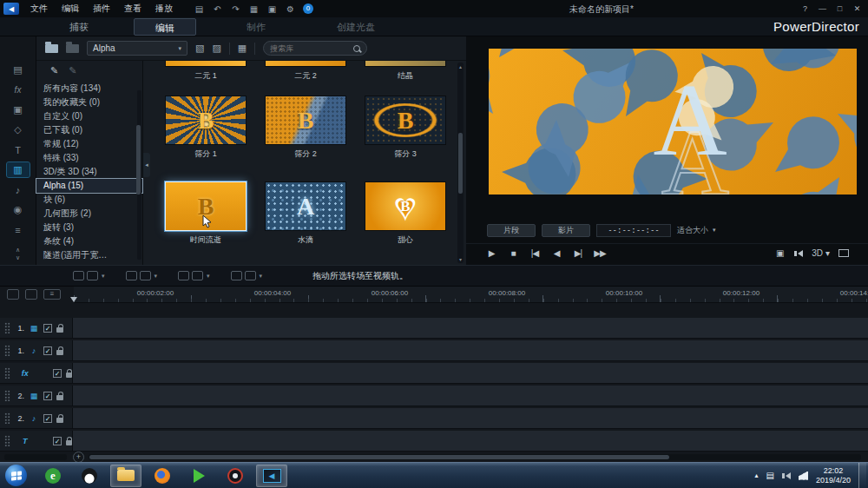 Image resolution: width=868 pixels, height=488 pixels. What do you see at coordinates (89, 158) in the screenshot?
I see `category-item: 特殊 (33)` at bounding box center [89, 158].